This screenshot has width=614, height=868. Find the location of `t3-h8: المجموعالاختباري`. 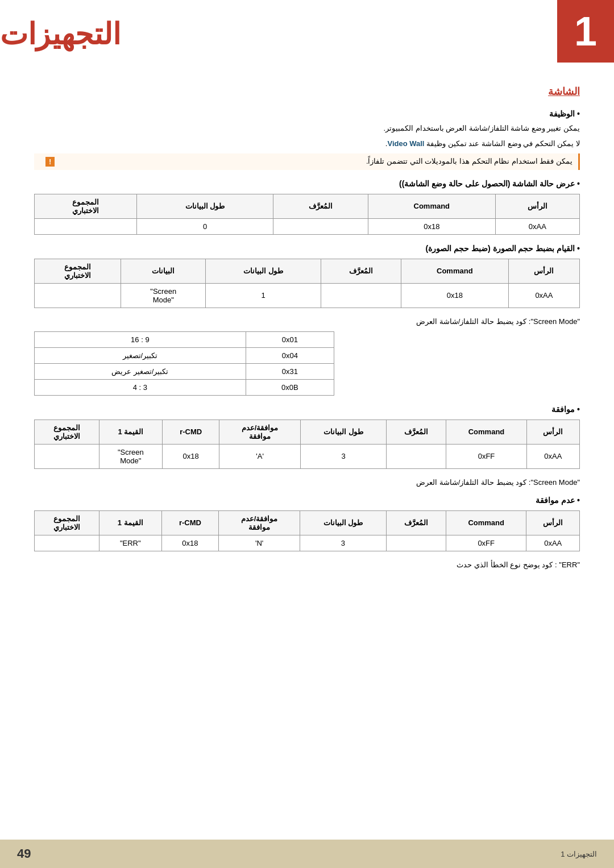

t3-h8: المجموعالاختباري is located at coordinates (67, 432).